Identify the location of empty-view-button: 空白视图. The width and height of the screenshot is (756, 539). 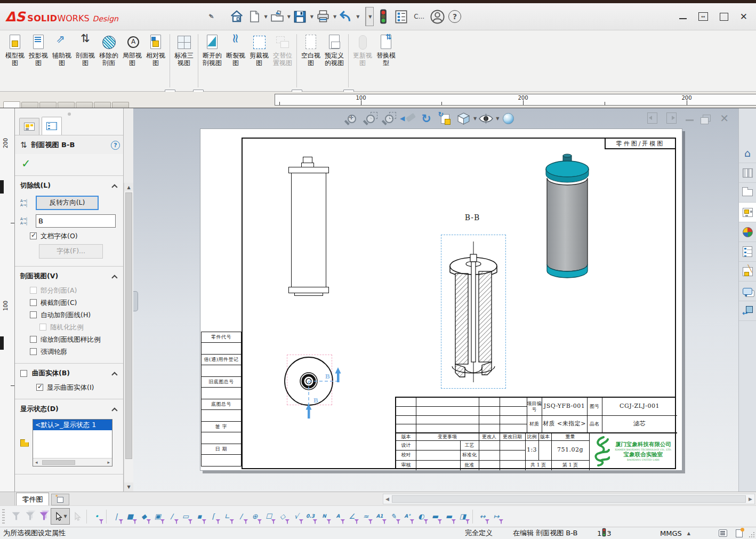
(311, 50).